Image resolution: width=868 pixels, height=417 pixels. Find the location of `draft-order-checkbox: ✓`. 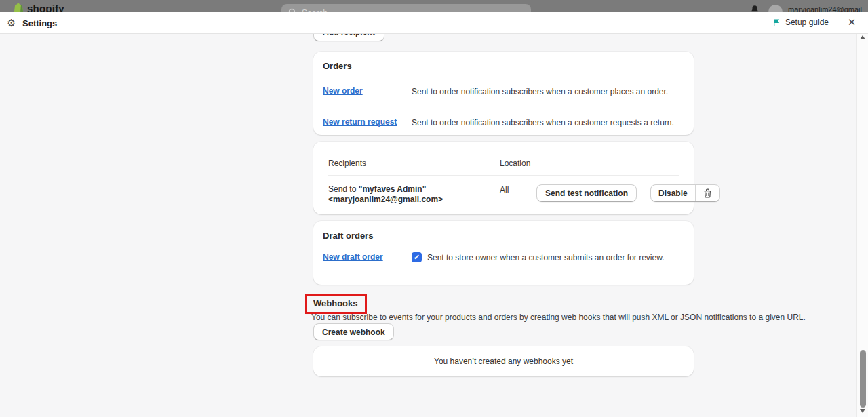

draft-order-checkbox: ✓ is located at coordinates (416, 258).